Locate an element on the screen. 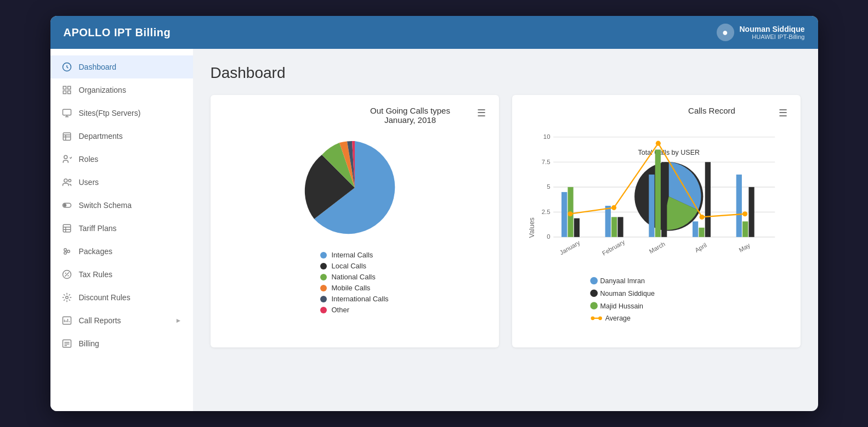 This screenshot has height=427, width=868. sidebar: Dashboard Organizations Sites(Ftp Server… is located at coordinates (122, 230).